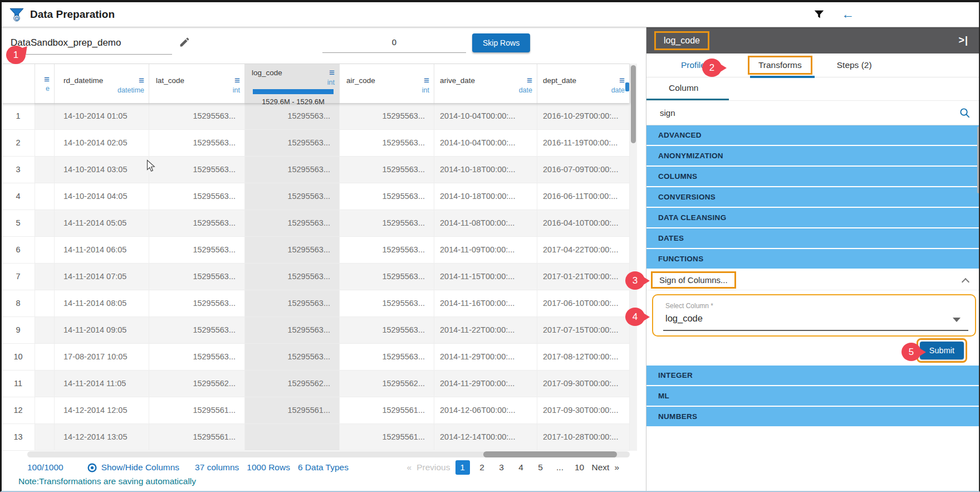 The image size is (980, 492). What do you see at coordinates (813, 40) in the screenshot?
I see `sidebar-header: log_code >|` at bounding box center [813, 40].